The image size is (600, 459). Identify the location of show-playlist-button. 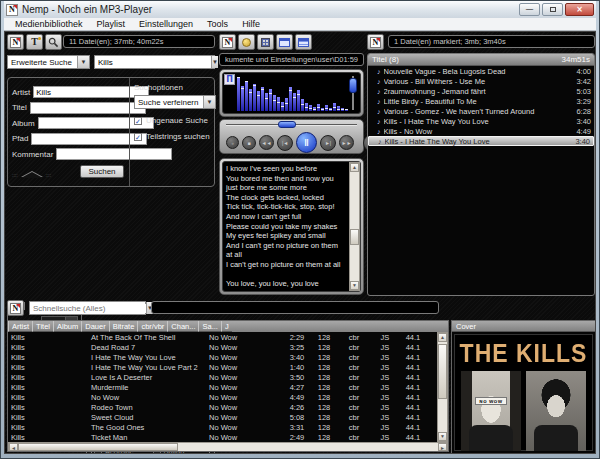
(284, 42).